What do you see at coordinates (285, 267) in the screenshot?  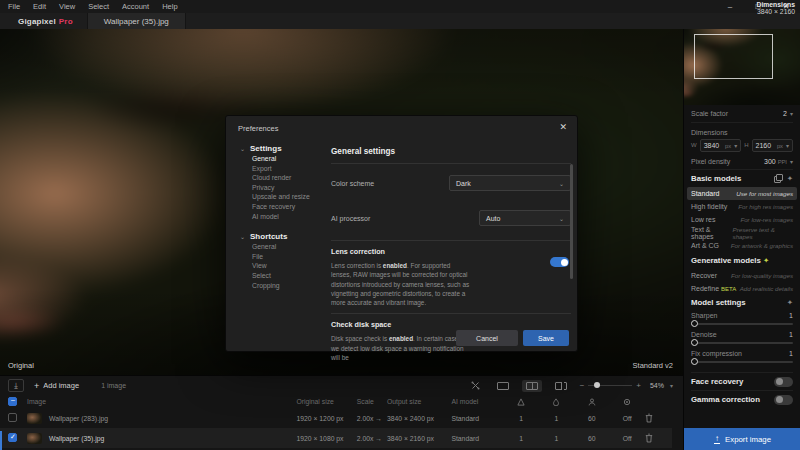 I see `nav-item-shortcuts-view: View` at bounding box center [285, 267].